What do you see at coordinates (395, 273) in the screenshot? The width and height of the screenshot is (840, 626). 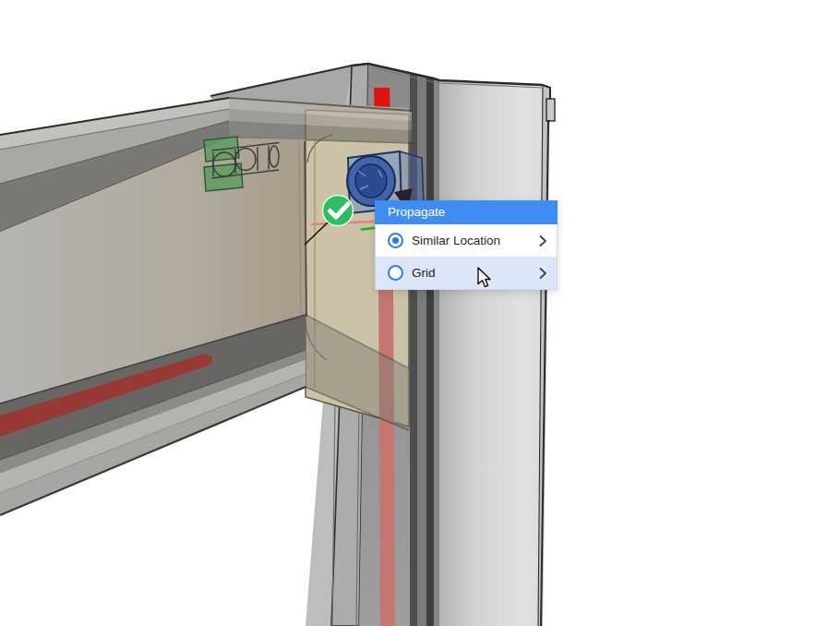 I see `radio-unselected-icon` at bounding box center [395, 273].